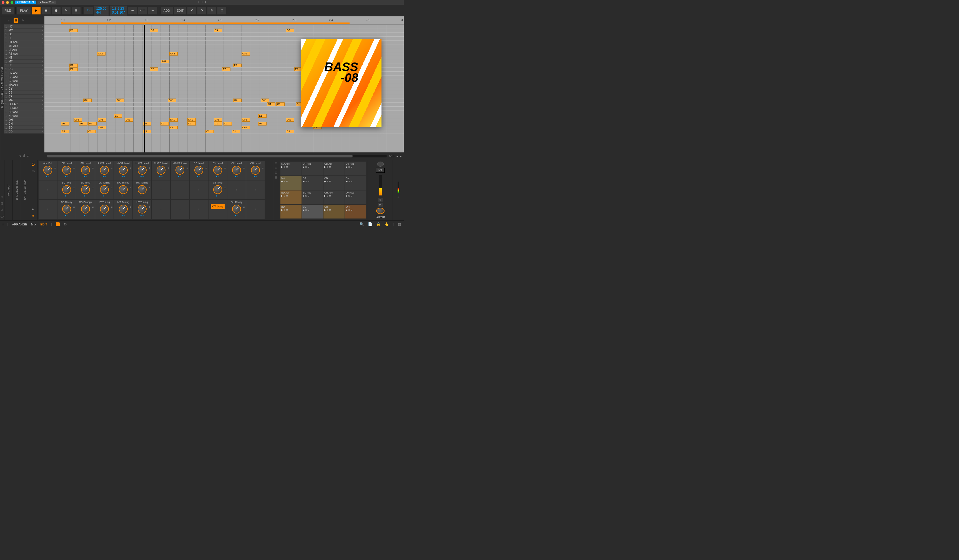 This screenshot has height=560, width=959. I want to click on fx-button: FX, so click(380, 170).